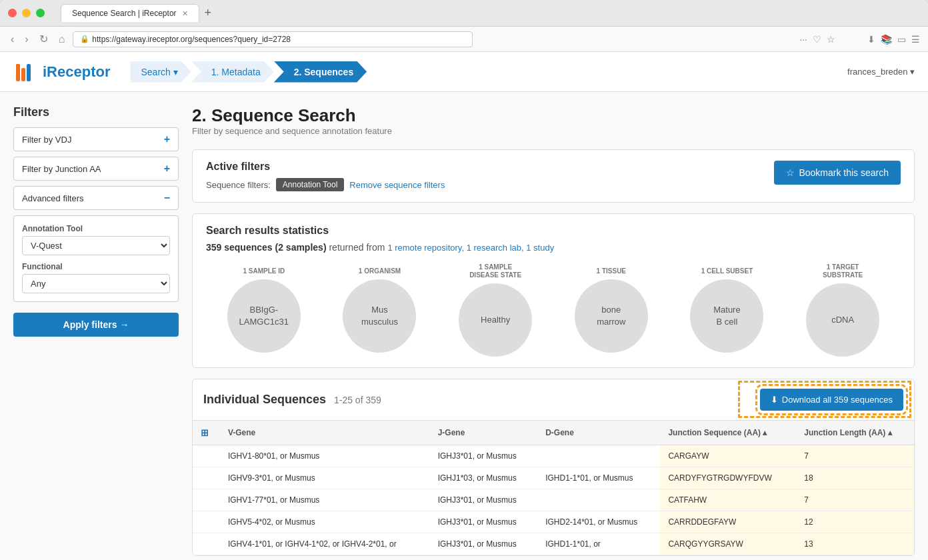 Image resolution: width=928 pixels, height=560 pixels. I want to click on back-button: ‹, so click(12, 39).